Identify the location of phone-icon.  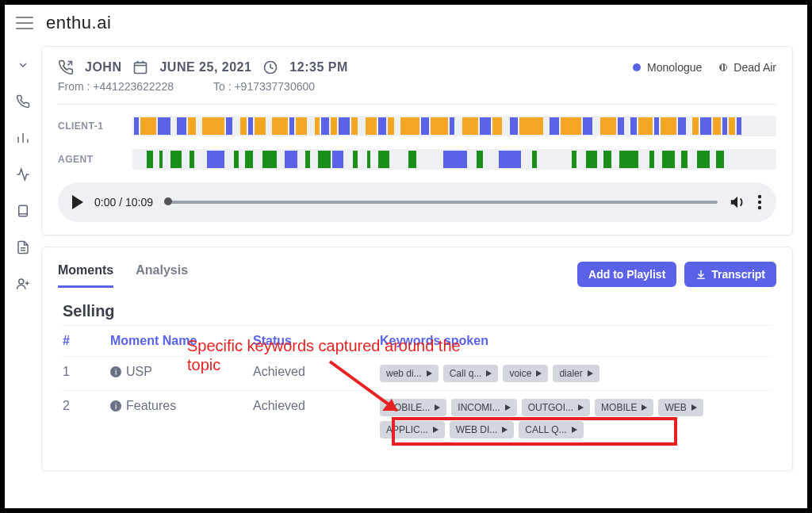
(23, 101).